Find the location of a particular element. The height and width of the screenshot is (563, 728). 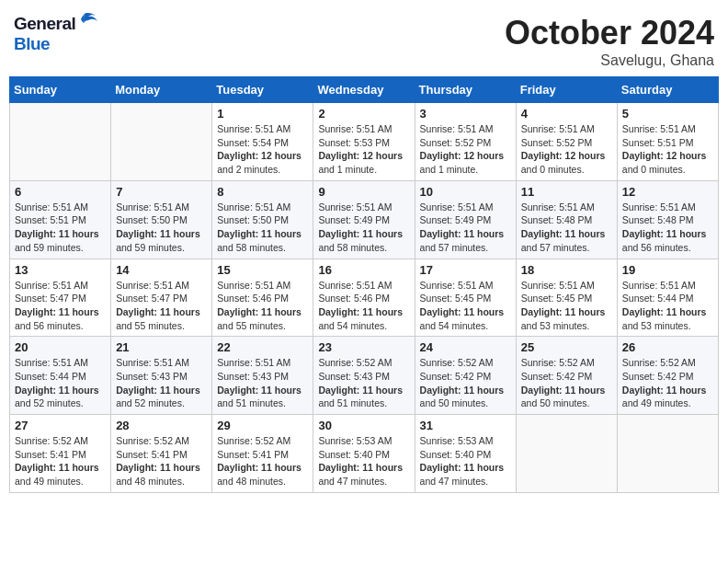

day-info: Sunrise: 5:51 AMSunset: 5:53 PMDaylight:… is located at coordinates (364, 149).